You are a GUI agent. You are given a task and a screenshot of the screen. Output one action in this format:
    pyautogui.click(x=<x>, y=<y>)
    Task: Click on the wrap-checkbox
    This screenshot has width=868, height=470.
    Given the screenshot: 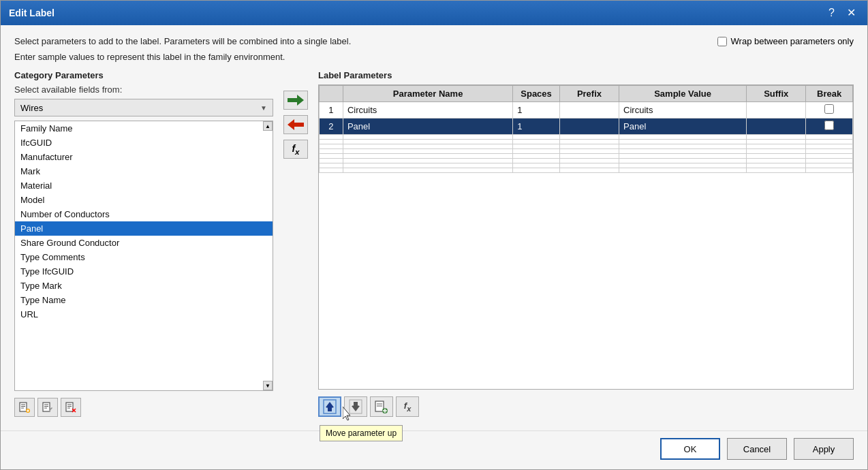 What is the action you would take?
    pyautogui.click(x=722, y=42)
    